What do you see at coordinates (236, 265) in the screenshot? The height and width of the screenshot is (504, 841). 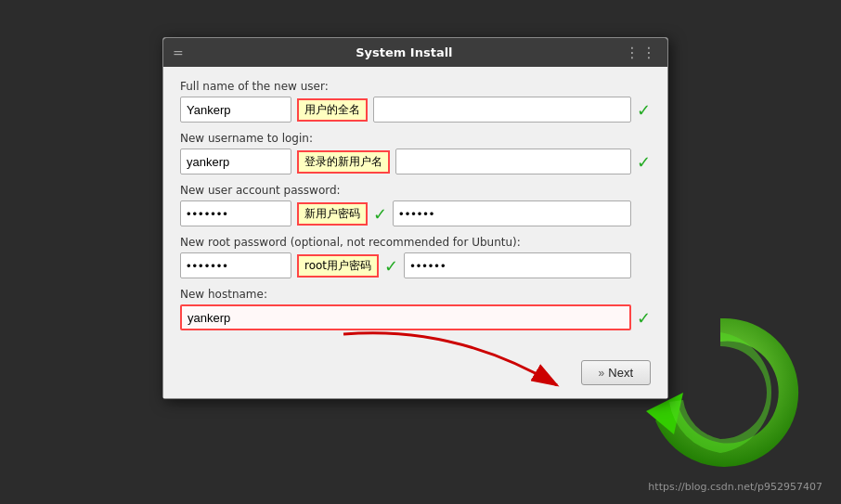 I see `root-password-input` at bounding box center [236, 265].